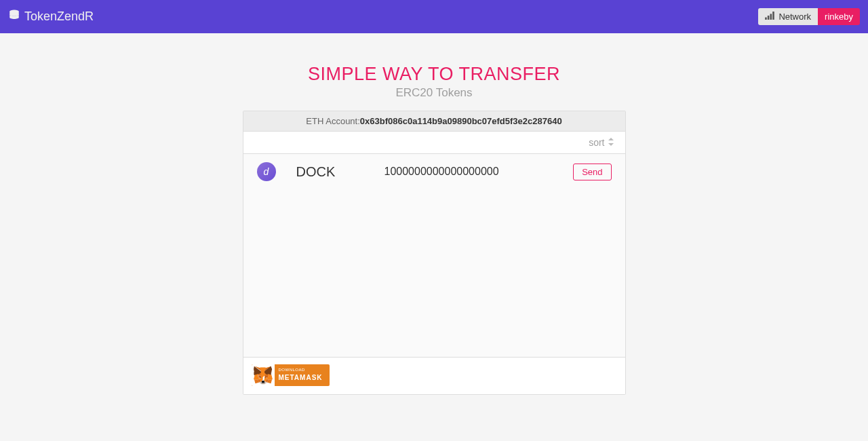 The width and height of the screenshot is (868, 441). Describe the element at coordinates (51, 16) in the screenshot. I see `brand: TokenZendR` at that location.